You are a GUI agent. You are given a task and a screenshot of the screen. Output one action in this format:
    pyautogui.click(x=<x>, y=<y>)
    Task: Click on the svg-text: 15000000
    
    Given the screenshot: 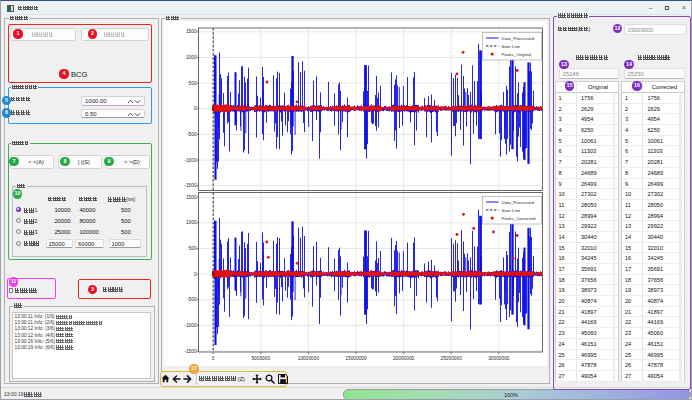 What is the action you would take?
    pyautogui.click(x=356, y=358)
    